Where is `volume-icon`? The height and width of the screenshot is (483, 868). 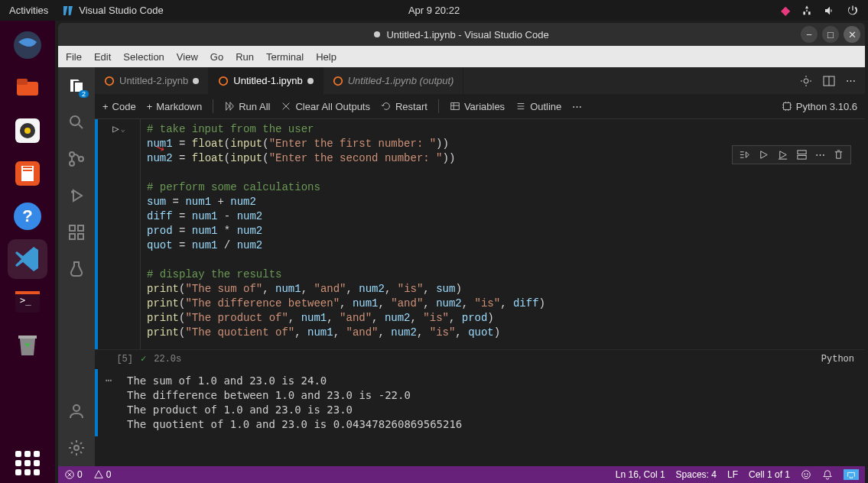 volume-icon is located at coordinates (830, 11).